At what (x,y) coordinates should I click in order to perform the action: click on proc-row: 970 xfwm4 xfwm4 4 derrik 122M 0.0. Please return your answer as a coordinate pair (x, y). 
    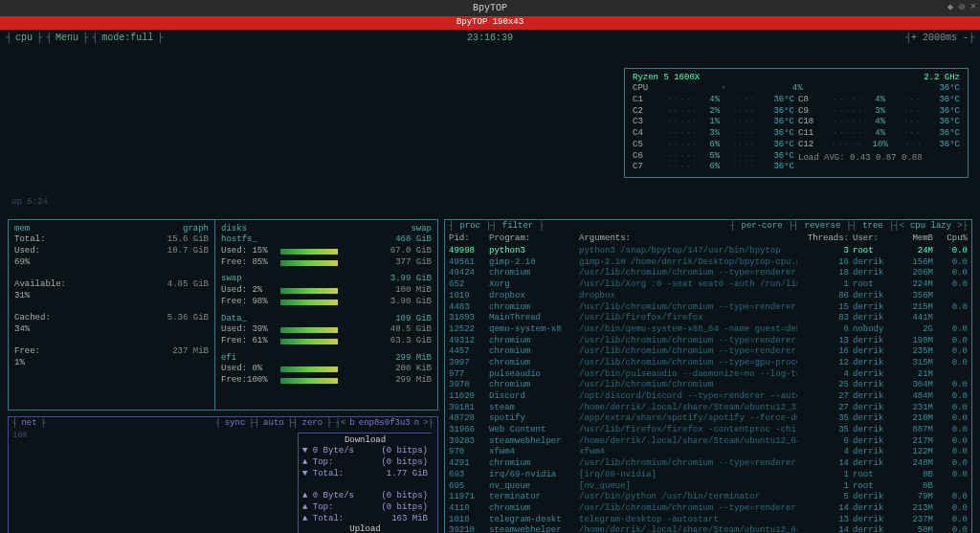
    Looking at the image, I should click on (708, 453).